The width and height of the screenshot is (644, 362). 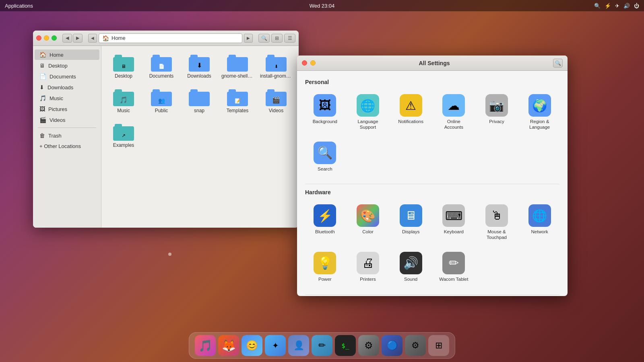 What do you see at coordinates (42, 66) in the screenshot?
I see `desktop-icon: 🖥` at bounding box center [42, 66].